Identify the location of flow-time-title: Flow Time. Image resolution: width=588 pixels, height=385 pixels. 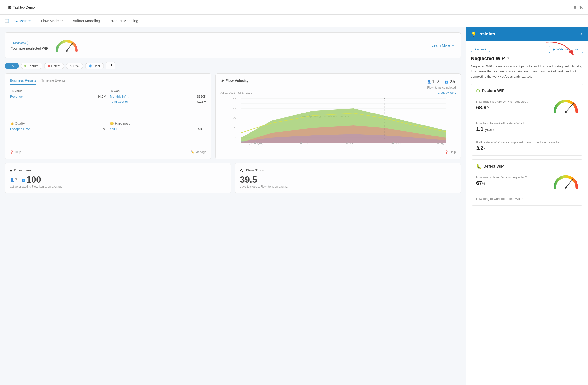
(255, 170).